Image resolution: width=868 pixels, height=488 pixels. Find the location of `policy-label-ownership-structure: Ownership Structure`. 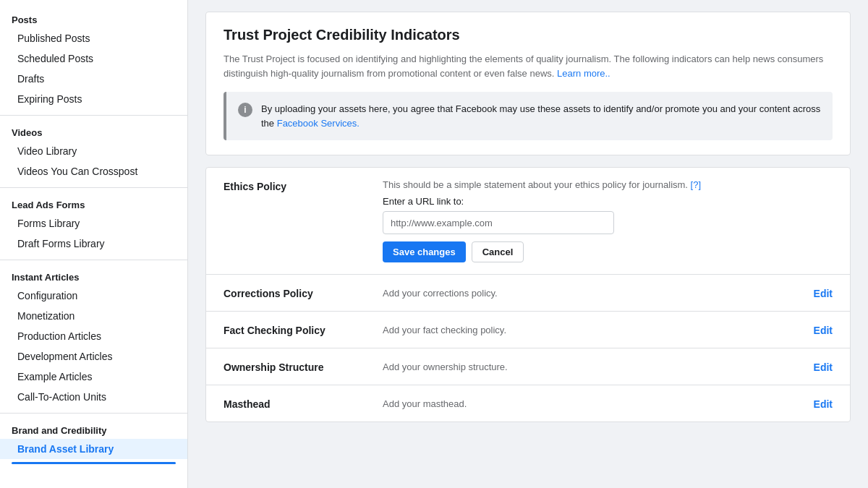

policy-label-ownership-structure: Ownership Structure is located at coordinates (296, 367).